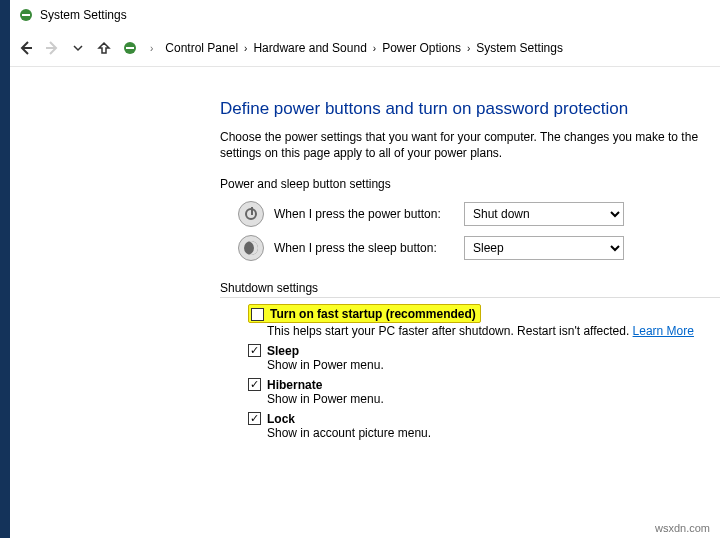 Image resolution: width=720 pixels, height=538 pixels. I want to click on section-shutdown-label: Shutdown settings, so click(470, 288).